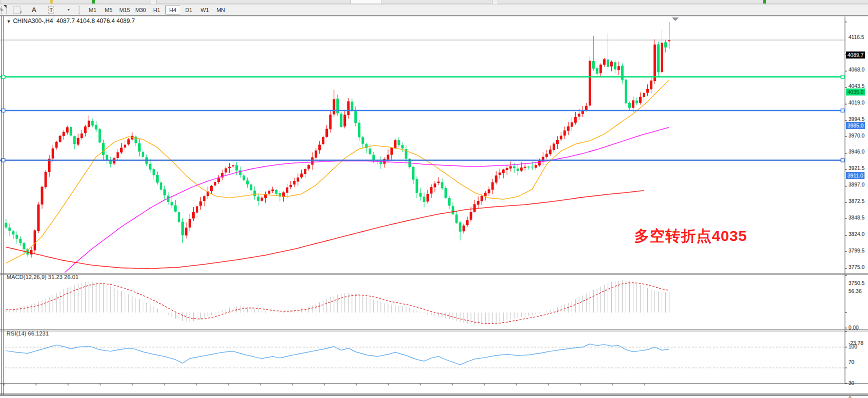 The height and width of the screenshot is (398, 868). Describe the element at coordinates (93, 10) in the screenshot. I see `timeframe-button-m1: M1` at that location.